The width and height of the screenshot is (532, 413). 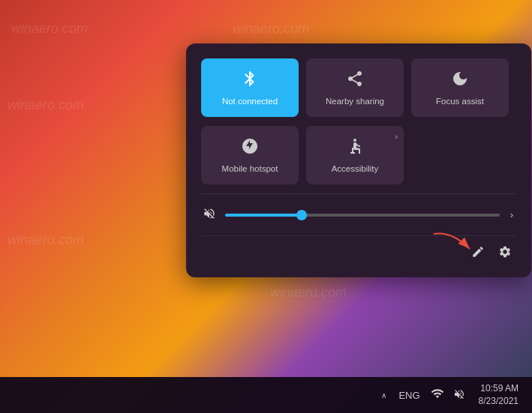 I want to click on bluetooth-label: Not connected, so click(x=250, y=101).